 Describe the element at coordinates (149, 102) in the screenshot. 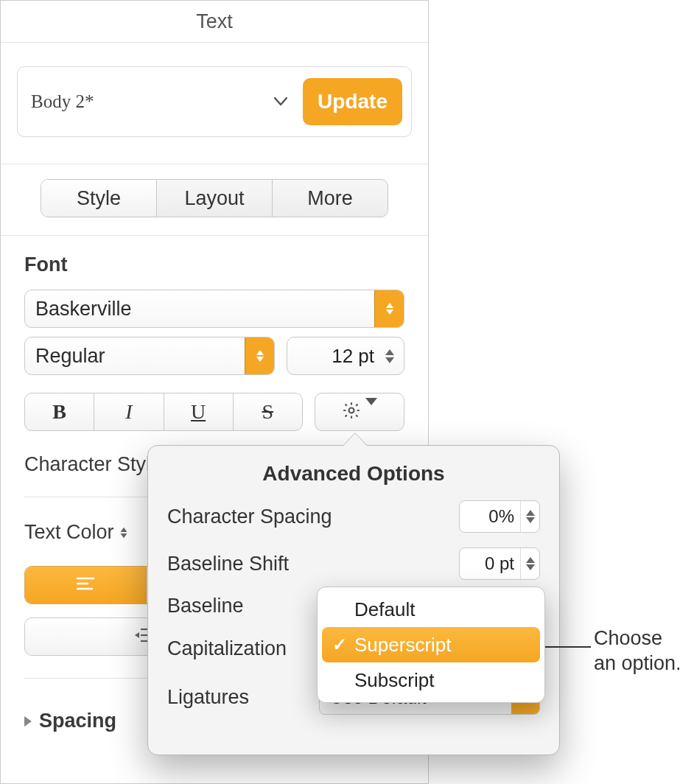

I see `paragraph-style-name: Body 2*` at that location.